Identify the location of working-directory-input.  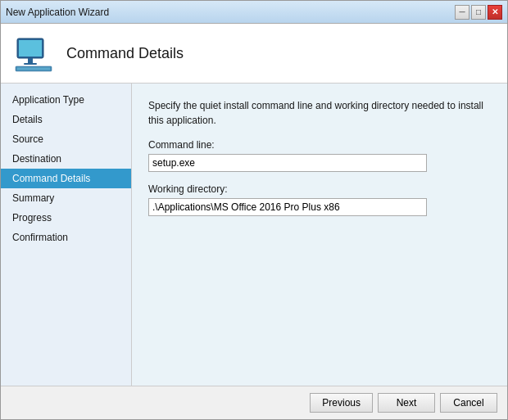
(288, 207).